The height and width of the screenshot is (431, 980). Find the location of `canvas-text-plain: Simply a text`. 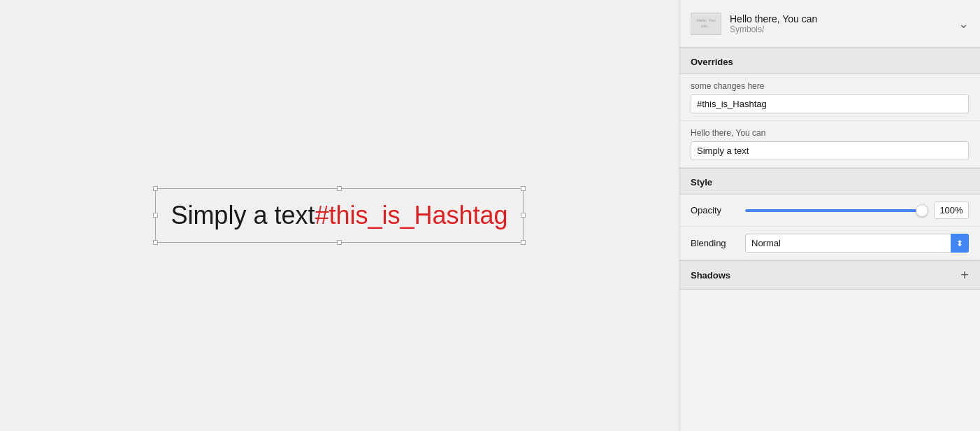

canvas-text-plain: Simply a text is located at coordinates (243, 216).